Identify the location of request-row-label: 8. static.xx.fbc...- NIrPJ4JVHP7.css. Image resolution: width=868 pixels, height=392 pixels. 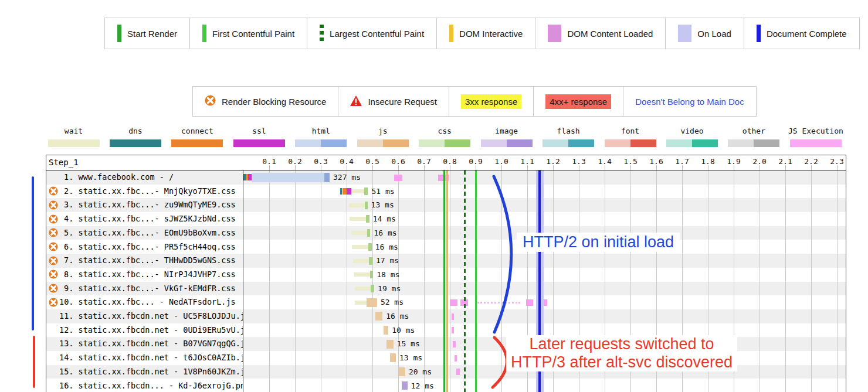
(144, 275).